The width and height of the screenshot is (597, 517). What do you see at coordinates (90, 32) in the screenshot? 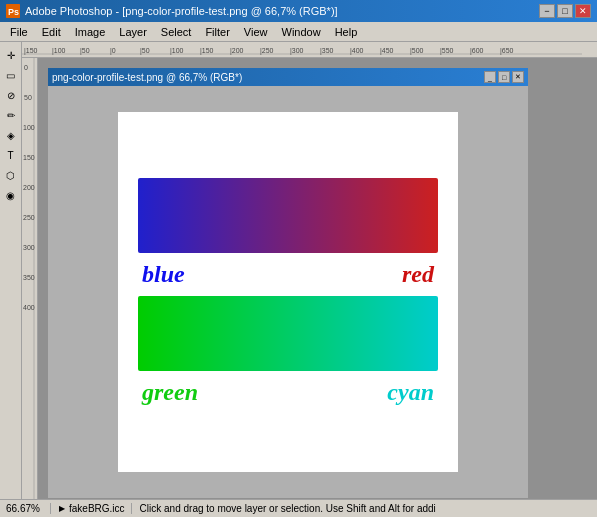
I see `menu-image: Image` at bounding box center [90, 32].